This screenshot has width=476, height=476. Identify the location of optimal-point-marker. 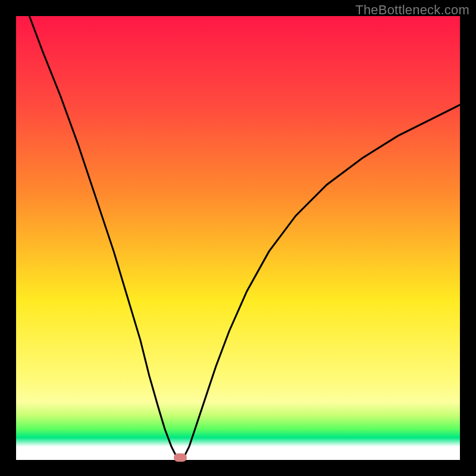
(180, 458).